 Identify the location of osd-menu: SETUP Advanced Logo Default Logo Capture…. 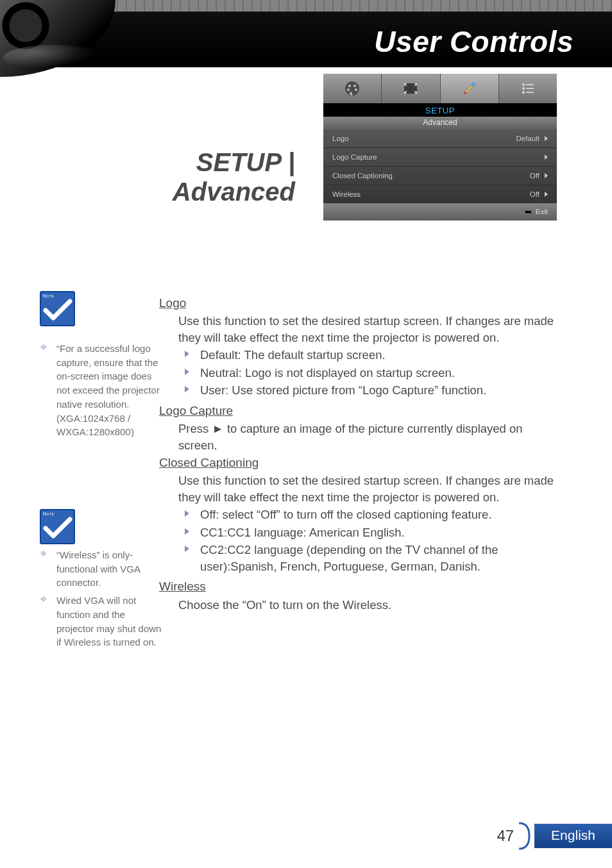
(440, 147).